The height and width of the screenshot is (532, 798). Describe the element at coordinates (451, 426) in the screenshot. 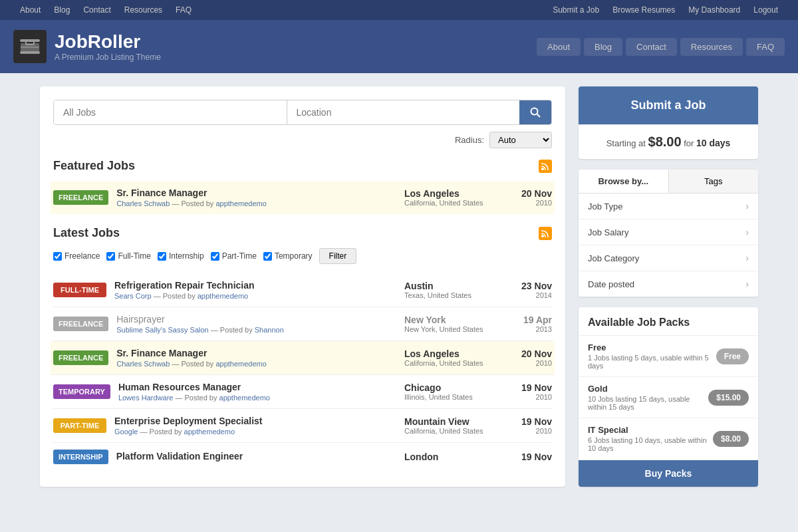

I see `job-location: Mountain View California, United States` at that location.